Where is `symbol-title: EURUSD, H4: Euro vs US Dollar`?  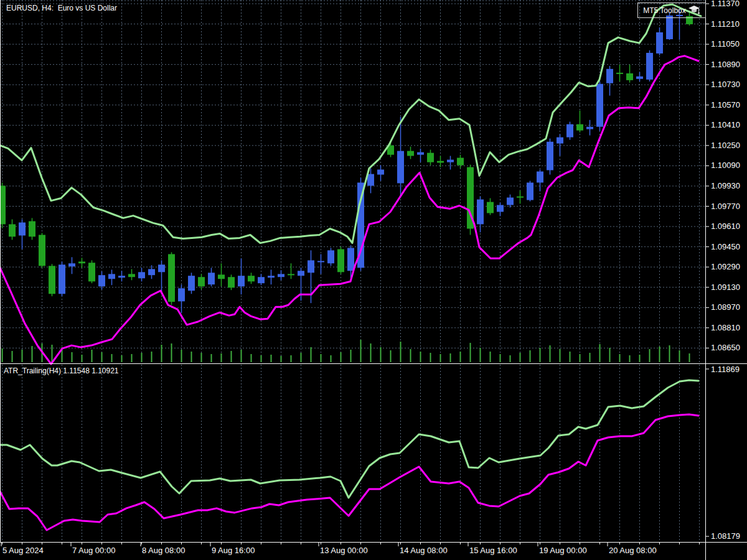 symbol-title: EURUSD, H4: Euro vs US Dollar is located at coordinates (62, 8).